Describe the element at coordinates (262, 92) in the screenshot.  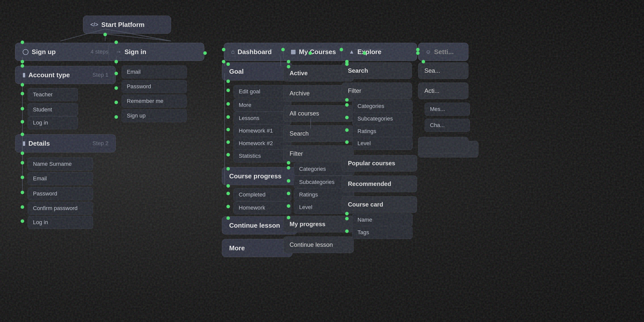
I see `edit-goal-node: Edit goal` at that location.